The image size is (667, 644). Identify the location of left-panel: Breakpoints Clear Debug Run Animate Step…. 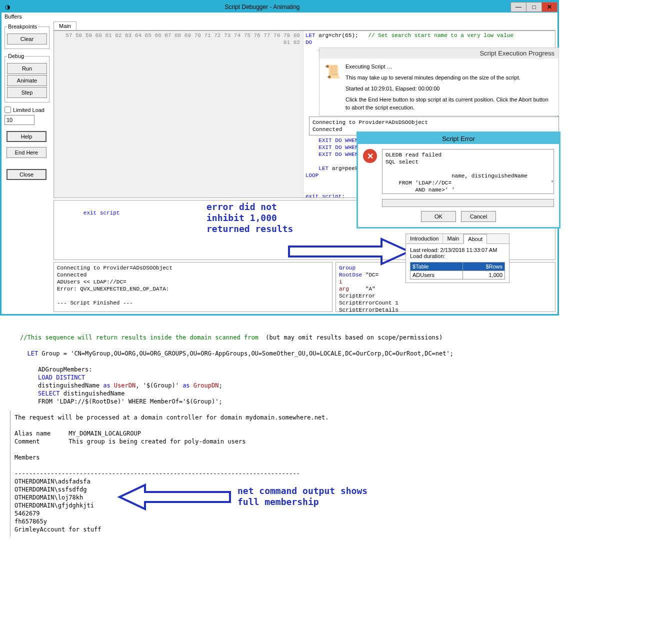
(26, 167).